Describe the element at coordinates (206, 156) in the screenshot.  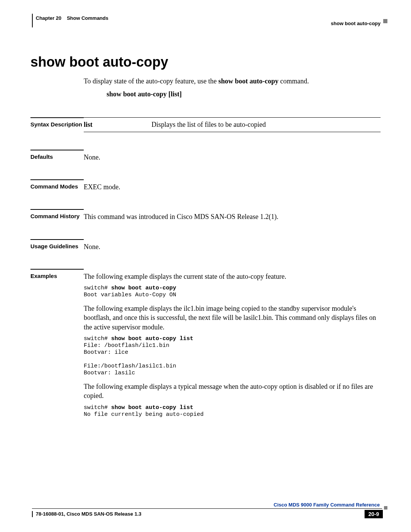
I see `section-defaults: Defaults None.` at that location.